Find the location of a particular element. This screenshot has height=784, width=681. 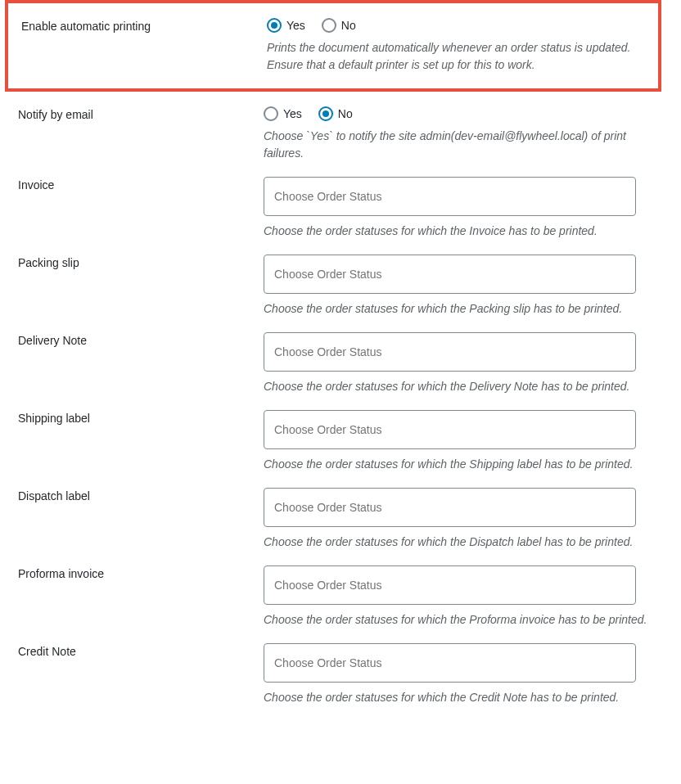

proforma-invoice-help: Choose the order statuses for which the … is located at coordinates (456, 620).